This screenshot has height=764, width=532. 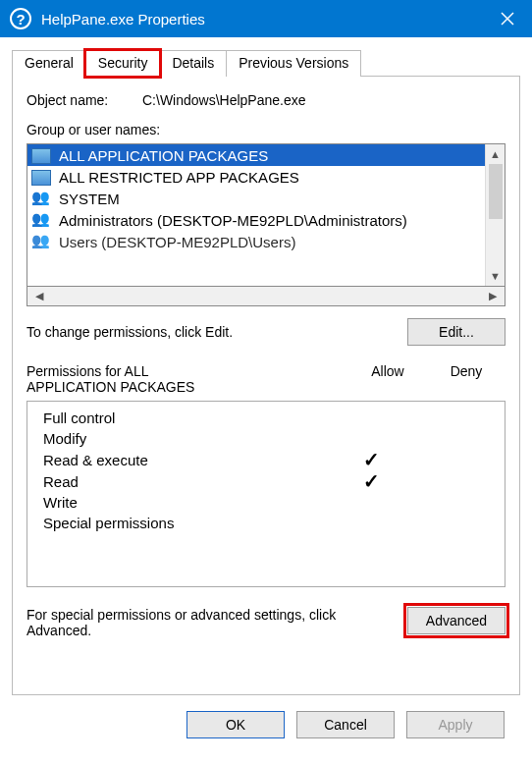 What do you see at coordinates (187, 481) in the screenshot?
I see `permission-name: Read` at bounding box center [187, 481].